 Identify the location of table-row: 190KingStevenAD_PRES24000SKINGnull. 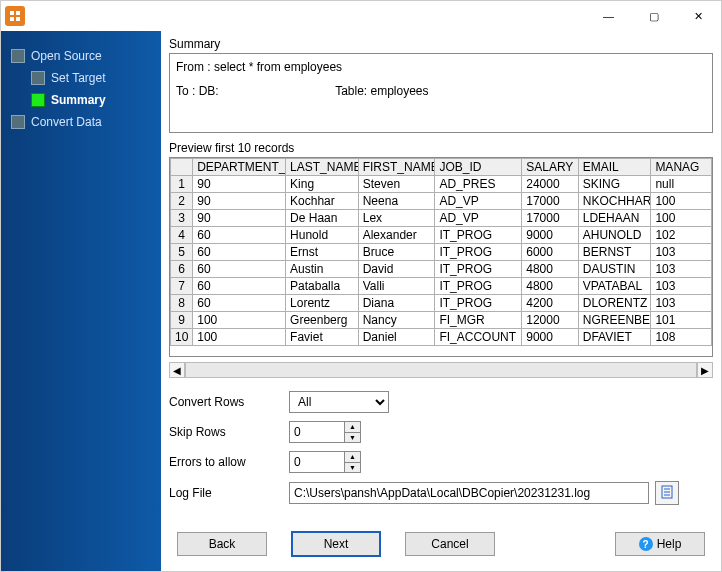
(442, 184).